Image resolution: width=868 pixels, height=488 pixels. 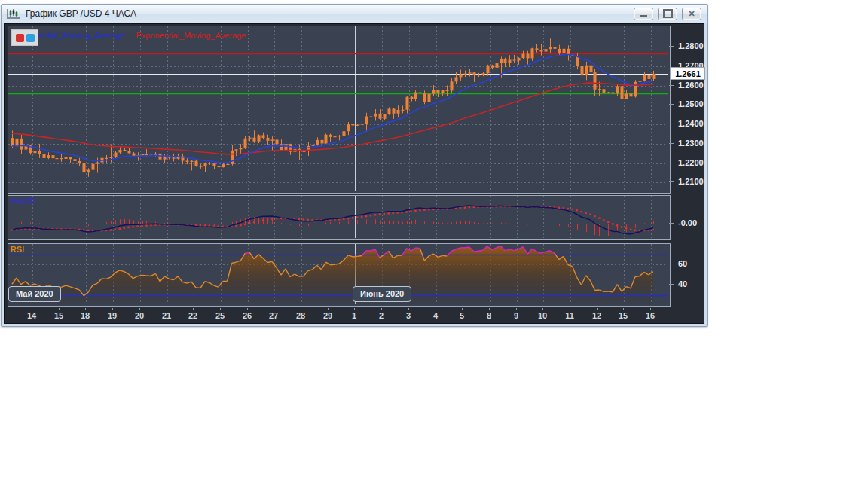 What do you see at coordinates (691, 104) in the screenshot?
I see `price-axis-label: 1.2500` at bounding box center [691, 104].